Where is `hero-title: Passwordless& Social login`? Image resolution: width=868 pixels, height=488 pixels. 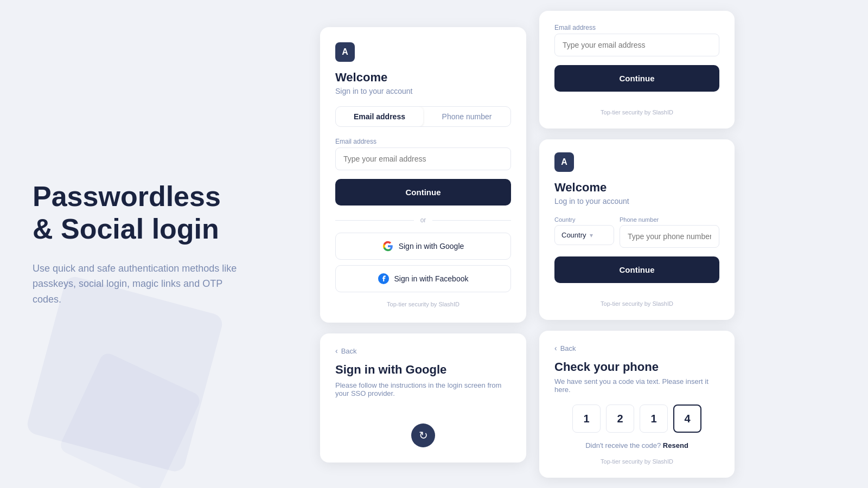
hero-title: Passwordless& Social login is located at coordinates (157, 213).